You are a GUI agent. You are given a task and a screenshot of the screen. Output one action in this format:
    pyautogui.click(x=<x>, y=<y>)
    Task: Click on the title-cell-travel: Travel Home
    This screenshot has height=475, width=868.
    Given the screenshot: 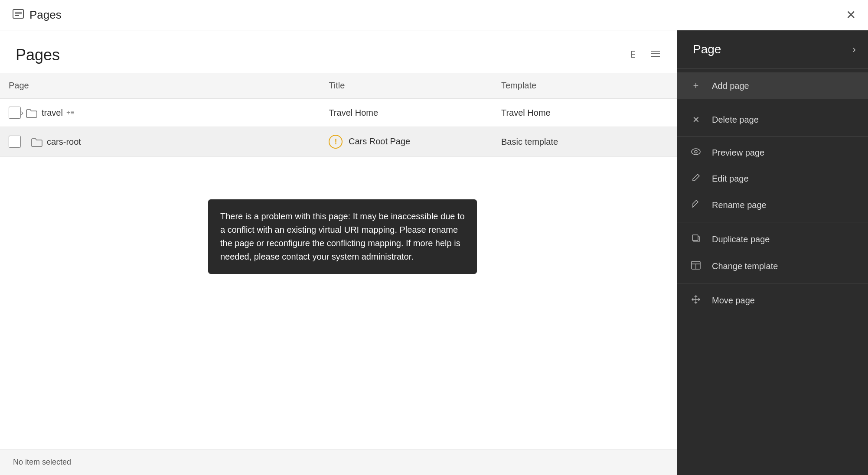 What is the action you would take?
    pyautogui.click(x=406, y=113)
    